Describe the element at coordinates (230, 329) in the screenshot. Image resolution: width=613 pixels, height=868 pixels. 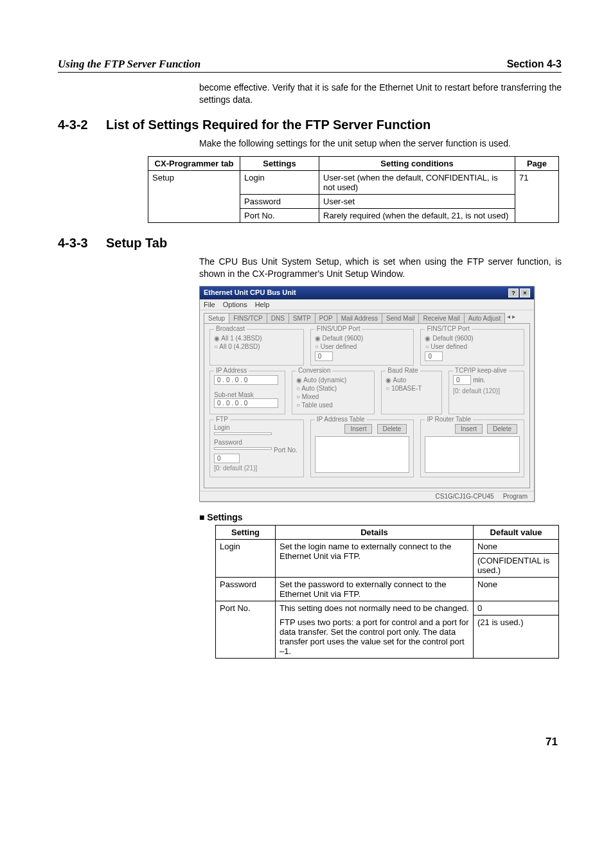
I see `group-legend: Broadcast` at that location.